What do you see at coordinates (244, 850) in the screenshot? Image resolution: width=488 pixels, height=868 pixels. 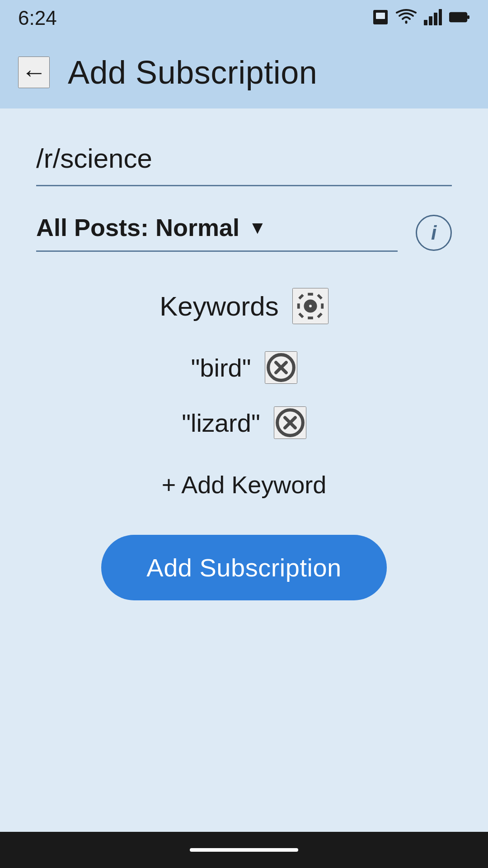 I see `home-indicator` at bounding box center [244, 850].